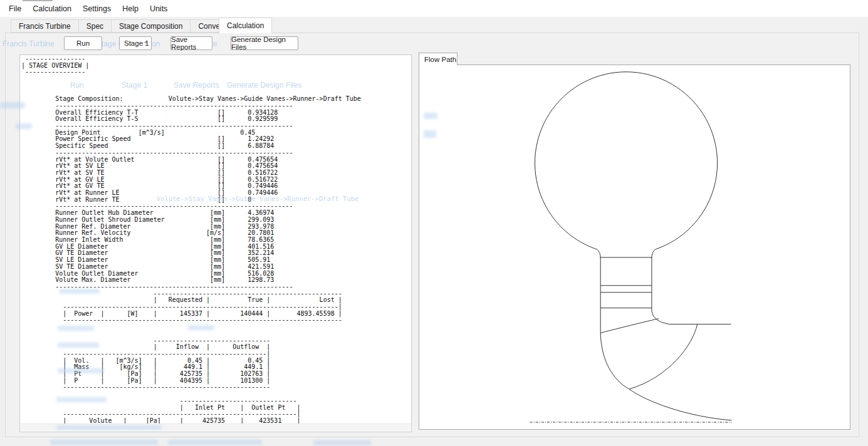 The width and height of the screenshot is (868, 446). Describe the element at coordinates (45, 26) in the screenshot. I see `tab-francis-turbine: Francis Turbine` at that location.